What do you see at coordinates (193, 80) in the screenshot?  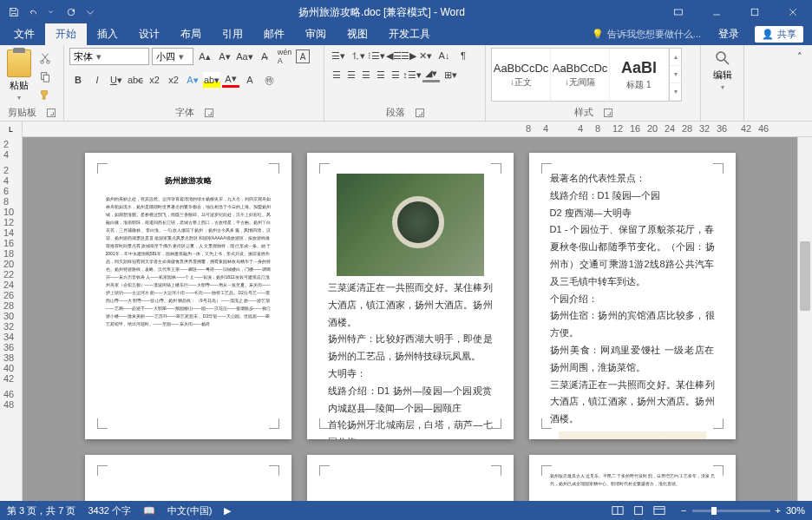 I see `text-effects: A▾` at bounding box center [193, 80].